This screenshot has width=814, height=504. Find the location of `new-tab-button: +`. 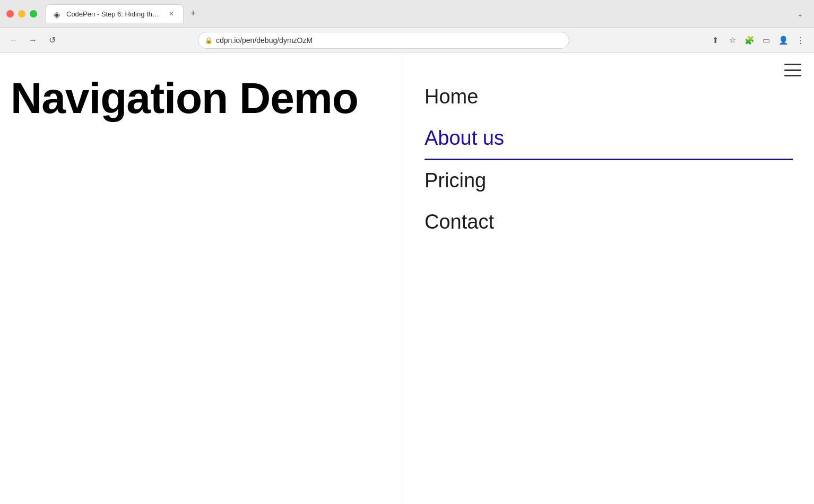

new-tab-button: + is located at coordinates (193, 14).